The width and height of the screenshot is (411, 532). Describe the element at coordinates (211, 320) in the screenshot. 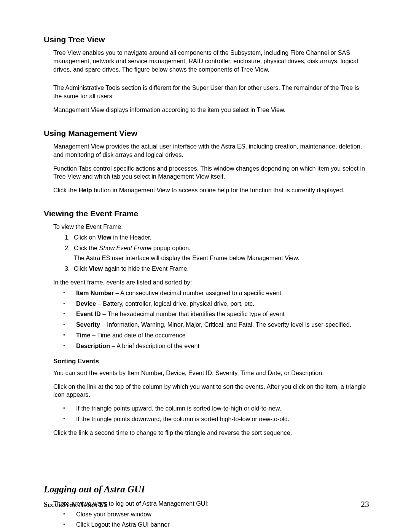

I see `event-fields-list: Item Number – A consecutive decimal numb…` at that location.